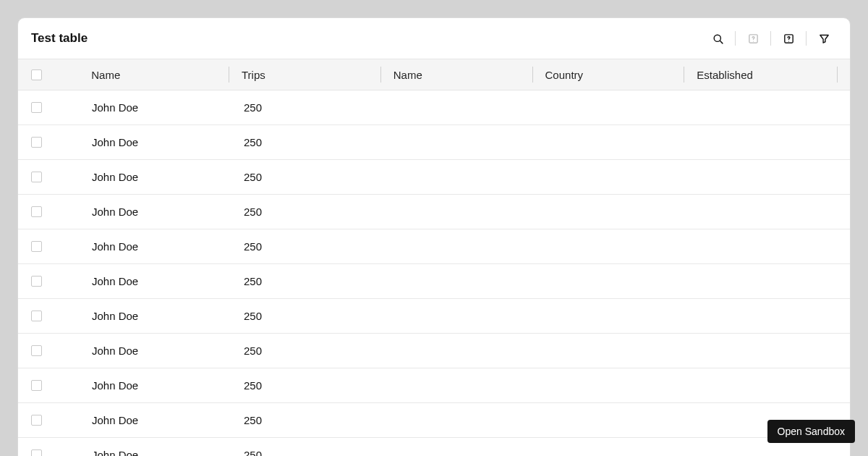  Describe the element at coordinates (771, 38) in the screenshot. I see `toolbar` at that location.